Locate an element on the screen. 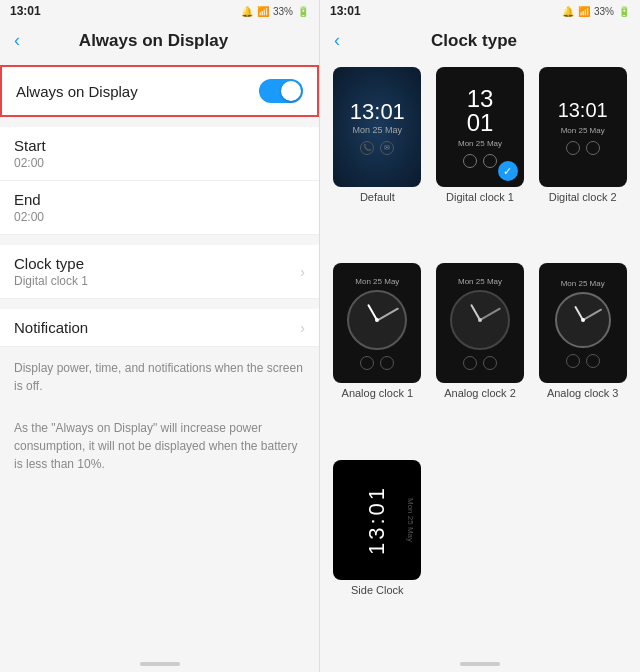 Image resolution: width=640 pixels, height=672 pixels. right-back-button: ‹ is located at coordinates (337, 40).